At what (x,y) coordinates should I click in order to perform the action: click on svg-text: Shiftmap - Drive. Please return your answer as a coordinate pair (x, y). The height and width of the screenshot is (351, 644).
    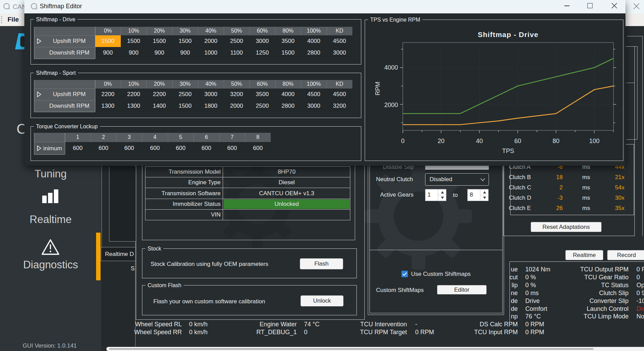
    Looking at the image, I should click on (508, 34).